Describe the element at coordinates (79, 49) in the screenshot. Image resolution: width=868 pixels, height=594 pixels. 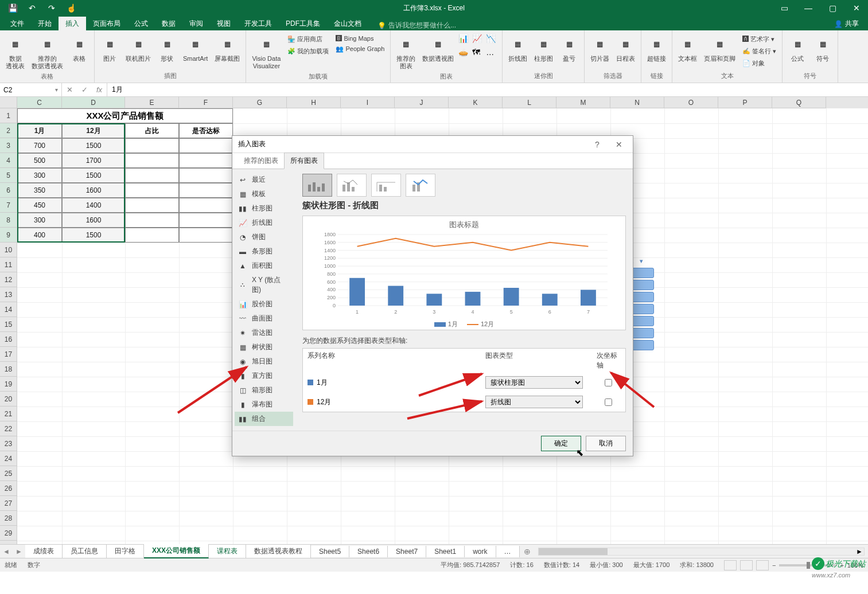
I see `ribbon-btn: ▦表格` at that location.